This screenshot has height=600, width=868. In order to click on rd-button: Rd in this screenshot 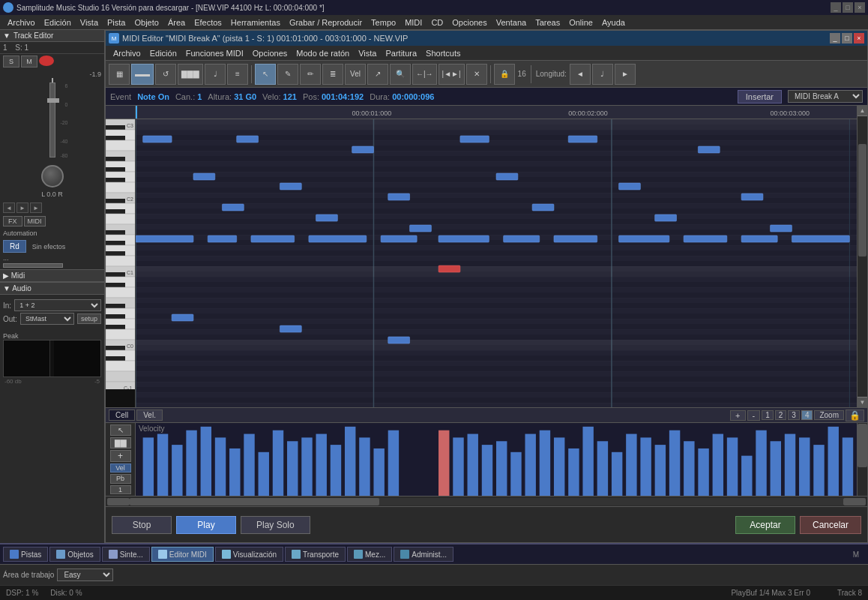, I will do `click(15, 246)`.